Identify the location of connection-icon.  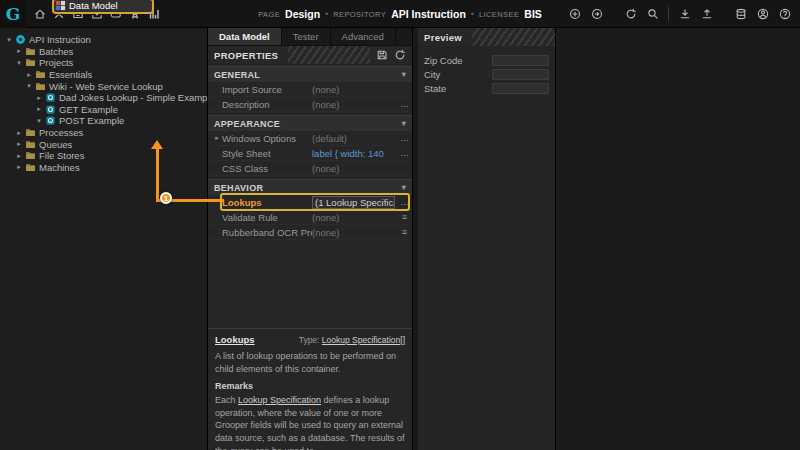
(50, 120).